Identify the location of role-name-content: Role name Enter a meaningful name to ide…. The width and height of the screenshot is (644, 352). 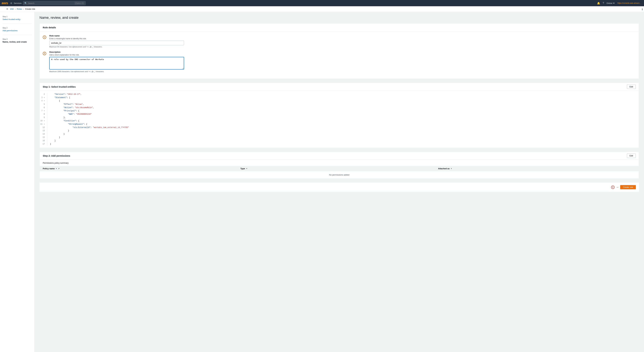
(342, 41).